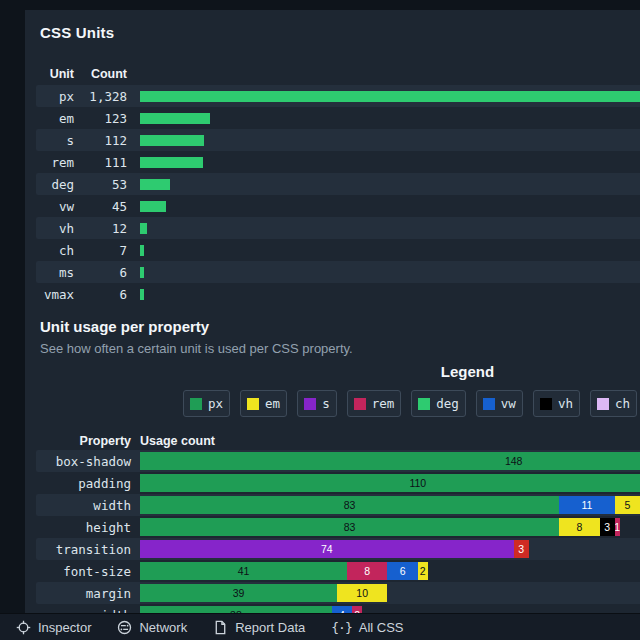 This screenshot has width=640, height=640. Describe the element at coordinates (622, 404) in the screenshot. I see `legend-label: ch` at that location.